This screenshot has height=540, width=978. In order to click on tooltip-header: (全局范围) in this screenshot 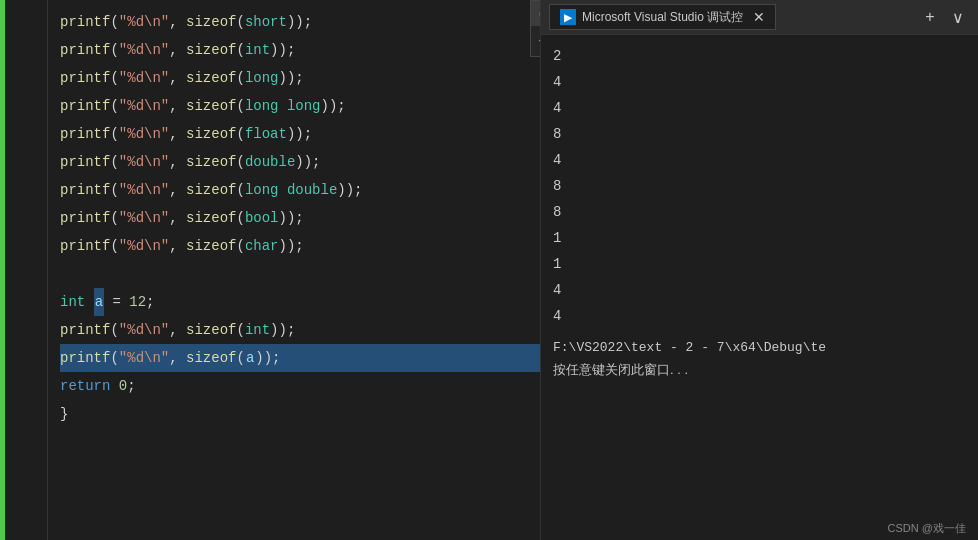, I will do `click(536, 14)`.